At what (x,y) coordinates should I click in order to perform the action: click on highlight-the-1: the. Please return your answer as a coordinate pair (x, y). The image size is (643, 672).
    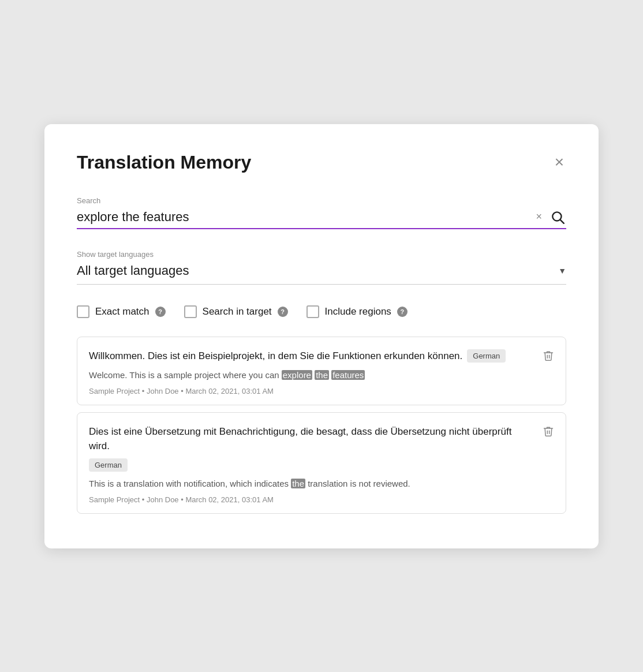
    Looking at the image, I should click on (322, 375).